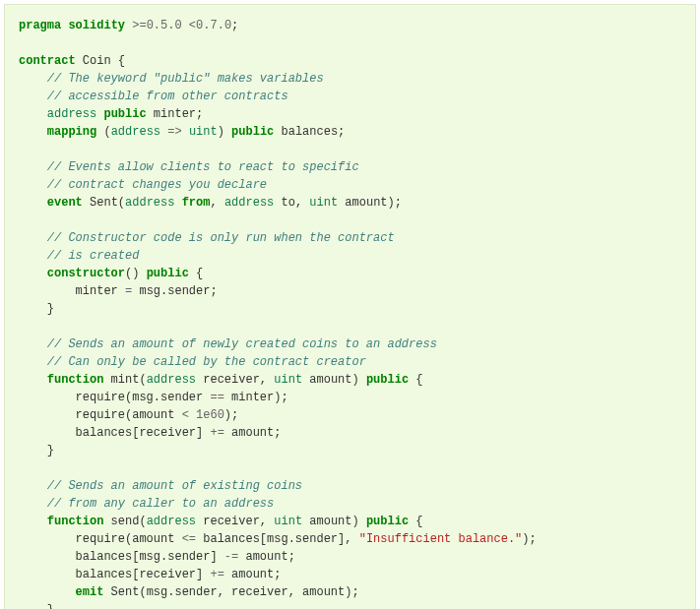  Describe the element at coordinates (146, 504) in the screenshot. I see `code-line: // from any caller to an address` at that location.